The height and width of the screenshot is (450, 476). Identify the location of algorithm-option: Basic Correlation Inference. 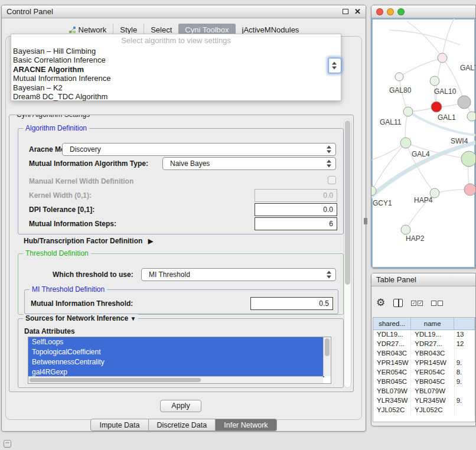
(176, 60).